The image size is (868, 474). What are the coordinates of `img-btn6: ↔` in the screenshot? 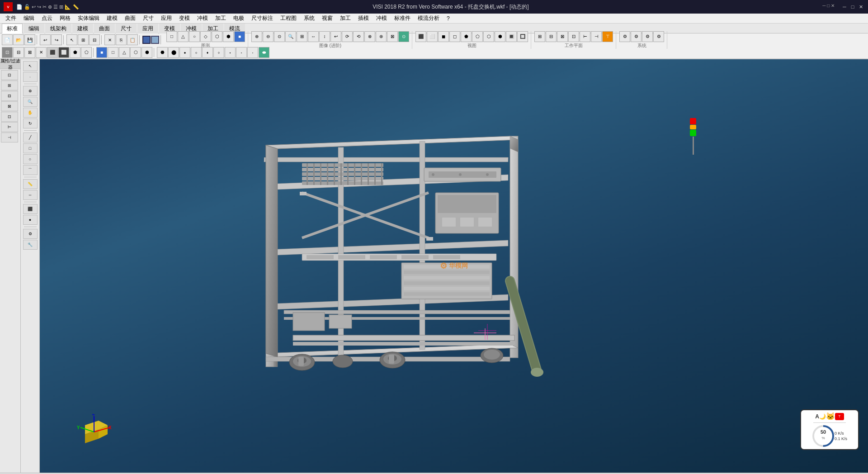 It's located at (313, 37).